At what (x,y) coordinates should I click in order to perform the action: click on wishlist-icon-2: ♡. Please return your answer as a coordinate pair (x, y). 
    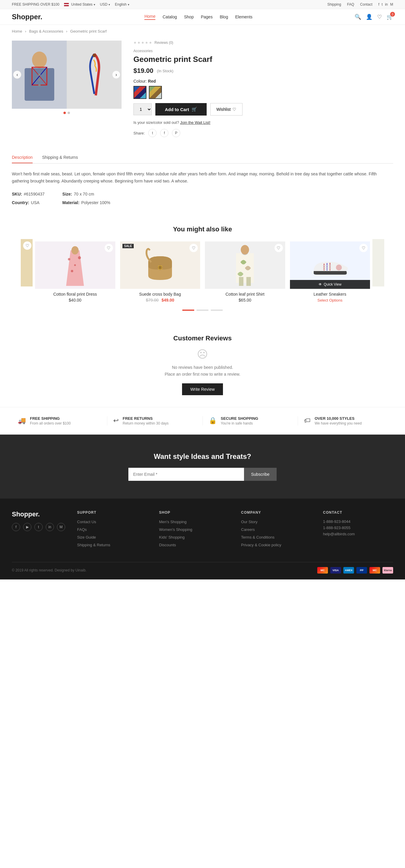
    Looking at the image, I should click on (194, 248).